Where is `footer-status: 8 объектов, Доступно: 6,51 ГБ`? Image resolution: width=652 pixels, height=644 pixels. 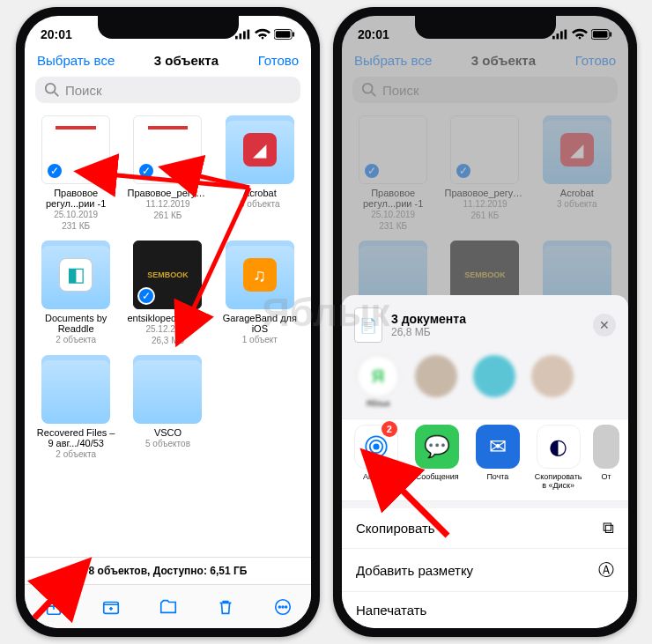
footer-status: 8 объектов, Доступно: 6,51 ГБ is located at coordinates (167, 571).